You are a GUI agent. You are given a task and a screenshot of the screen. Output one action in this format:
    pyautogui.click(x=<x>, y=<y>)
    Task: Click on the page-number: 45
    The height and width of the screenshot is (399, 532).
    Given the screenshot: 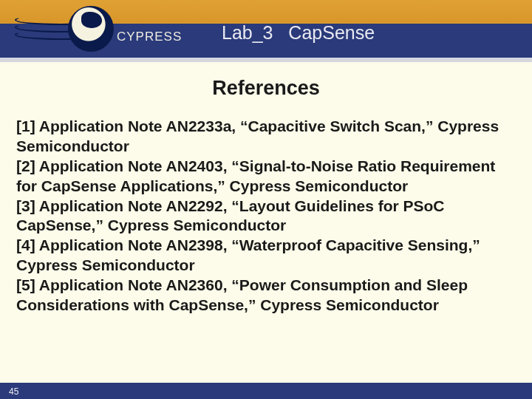 What is the action you would take?
    pyautogui.click(x=13, y=392)
    